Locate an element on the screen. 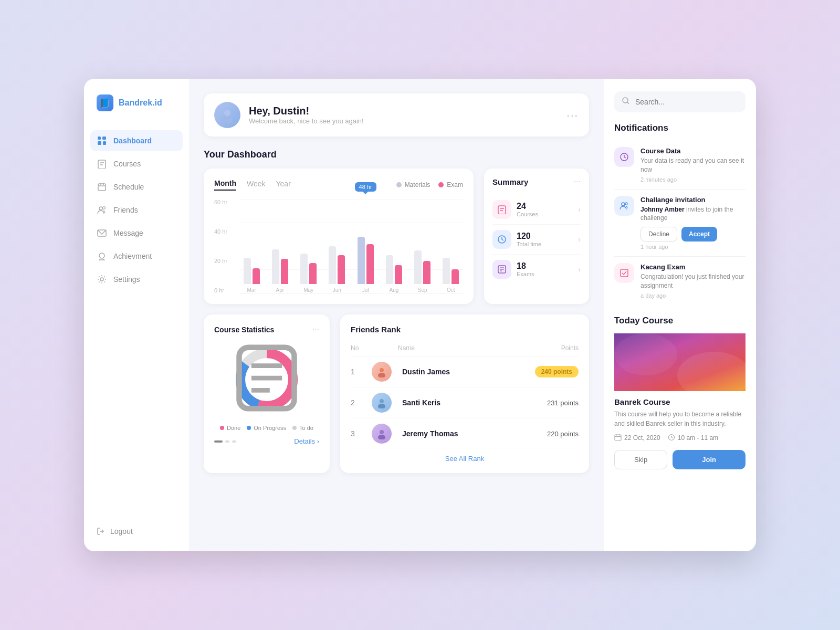 This screenshot has width=840, height=630. bar-may-pink is located at coordinates (313, 274).